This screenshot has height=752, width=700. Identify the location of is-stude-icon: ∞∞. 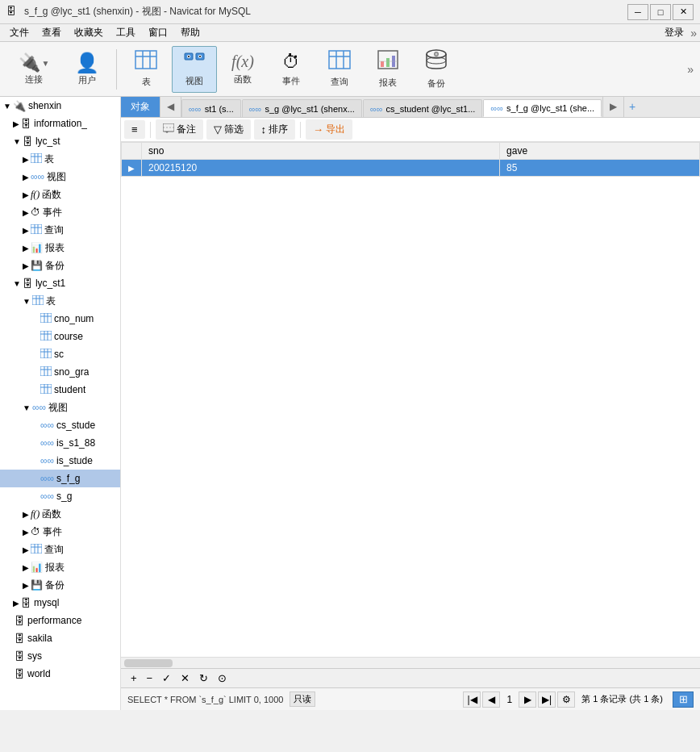
(47, 461).